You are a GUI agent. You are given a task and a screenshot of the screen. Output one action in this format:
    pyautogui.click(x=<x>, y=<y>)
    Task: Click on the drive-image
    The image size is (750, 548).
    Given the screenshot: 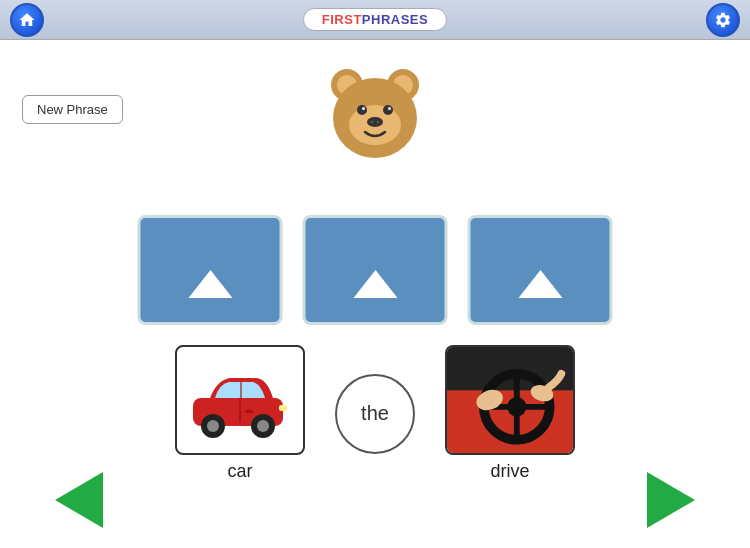 What is the action you would take?
    pyautogui.click(x=510, y=400)
    